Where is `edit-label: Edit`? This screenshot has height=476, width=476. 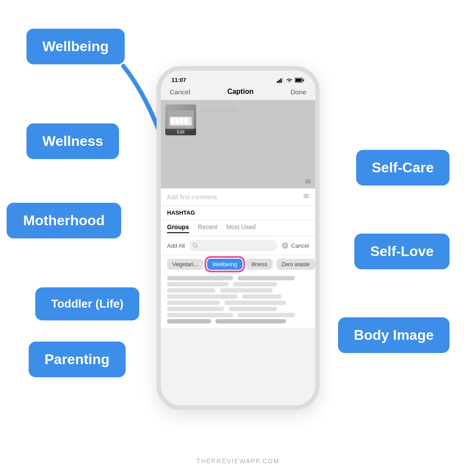 edit-label: Edit is located at coordinates (181, 132).